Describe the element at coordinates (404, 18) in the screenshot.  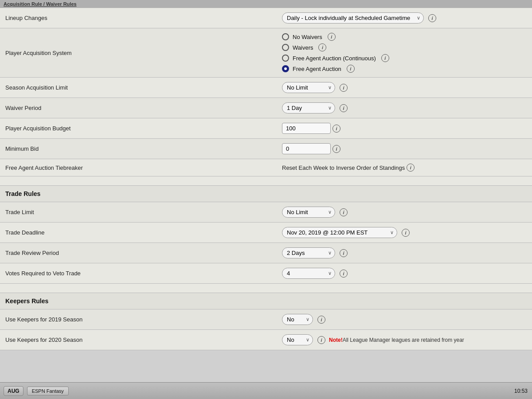
I see `lineup-changes-inline: Daily - Lock individually at Scheduled G…` at that location.